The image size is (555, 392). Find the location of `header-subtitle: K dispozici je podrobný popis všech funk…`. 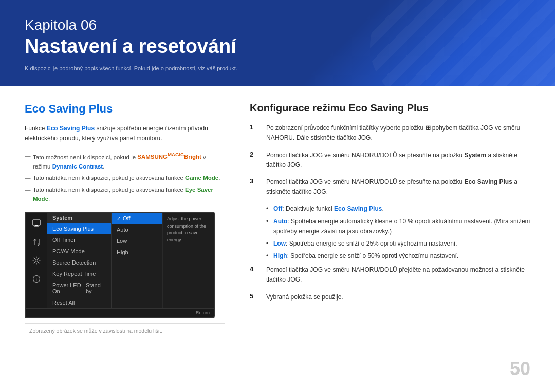

header-subtitle: K dispozici je podrobný popis všech funk… is located at coordinates (278, 68).